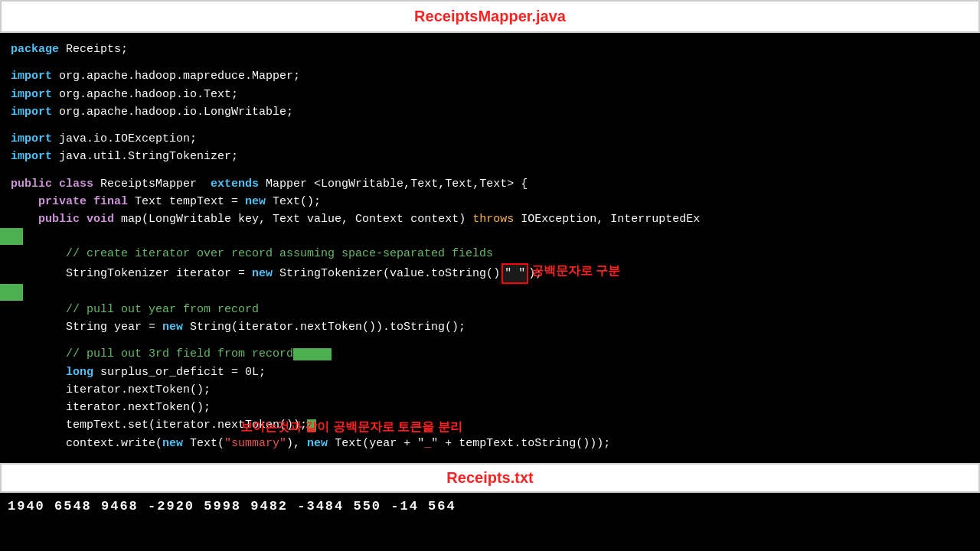 This screenshot has width=980, height=551. I want to click on code-line-12: public void map(LongWritable key, Text v…, so click(495, 219).